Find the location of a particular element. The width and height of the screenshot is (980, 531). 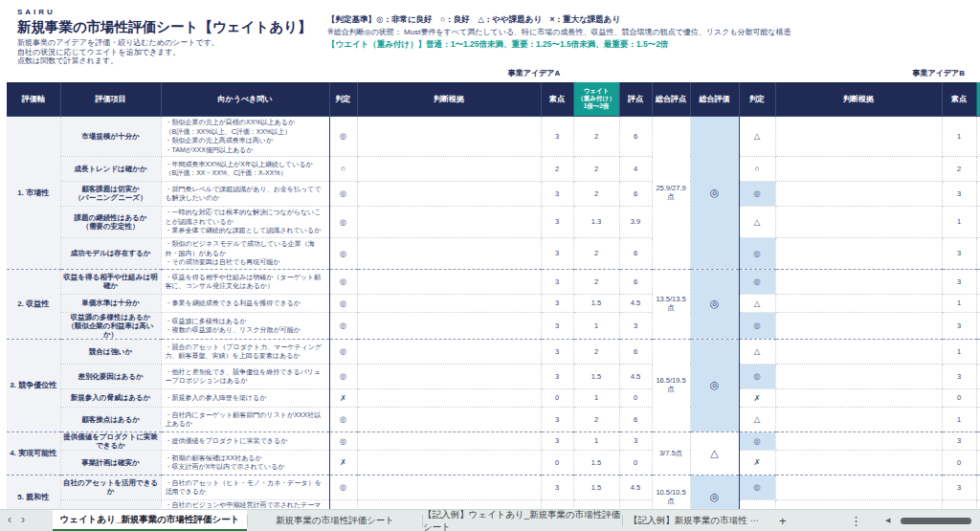

item-cell: 差別化要因はあるか is located at coordinates (111, 376).